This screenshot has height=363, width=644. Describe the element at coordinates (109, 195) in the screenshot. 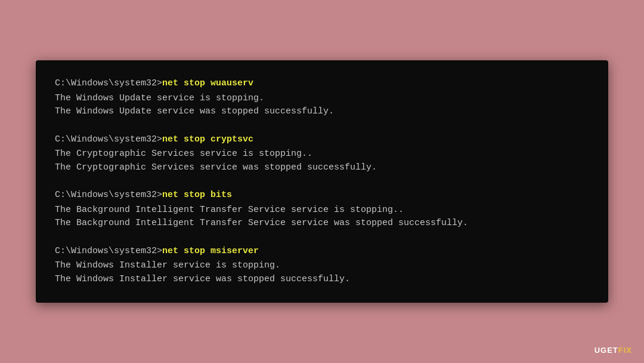

I see `prompt-2: C:\Windows\system32>` at that location.